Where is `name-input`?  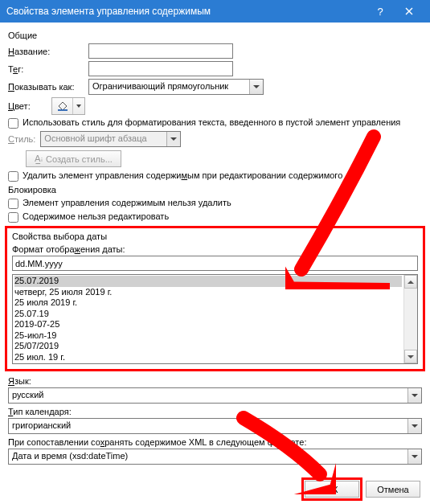
name-input is located at coordinates (161, 51).